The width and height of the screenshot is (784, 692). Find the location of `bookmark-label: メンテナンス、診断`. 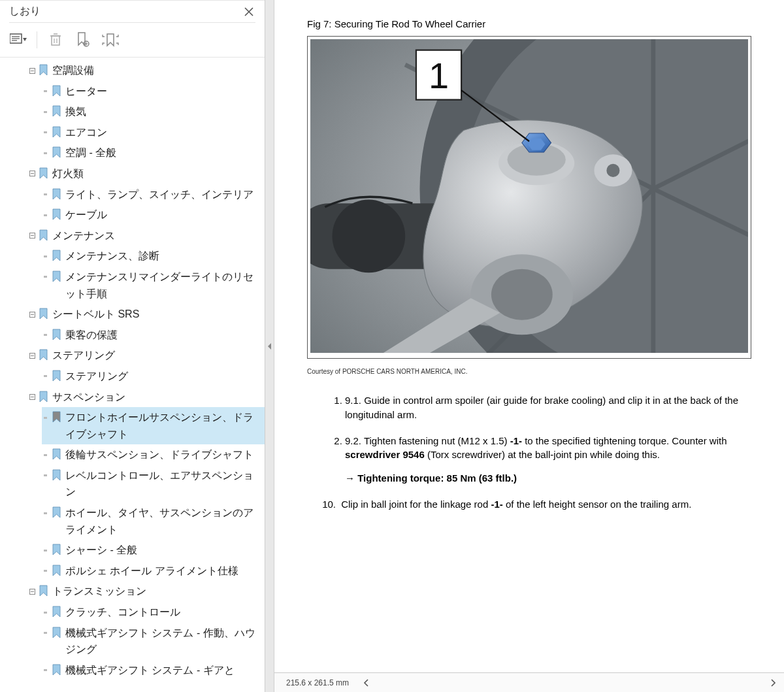

bookmark-label: メンテナンス、診断 is located at coordinates (163, 256).